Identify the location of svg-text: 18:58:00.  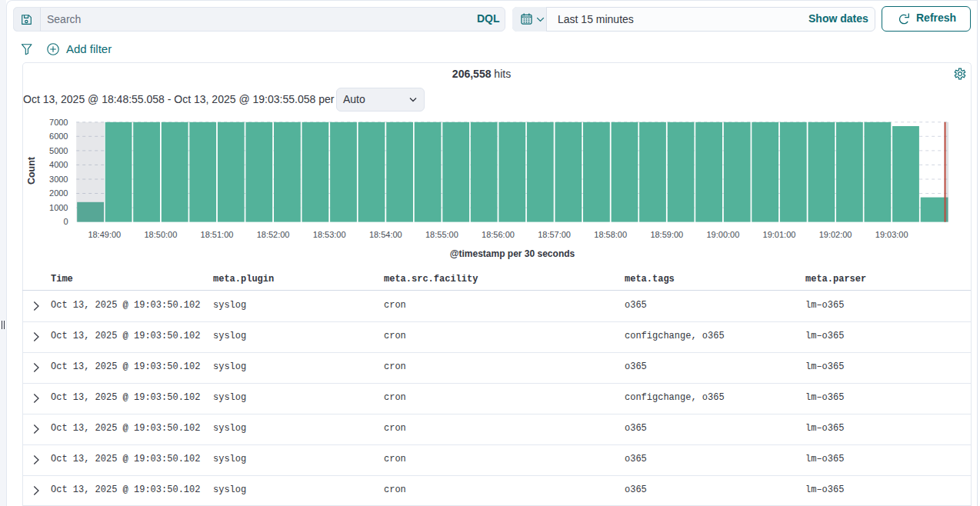
(611, 235).